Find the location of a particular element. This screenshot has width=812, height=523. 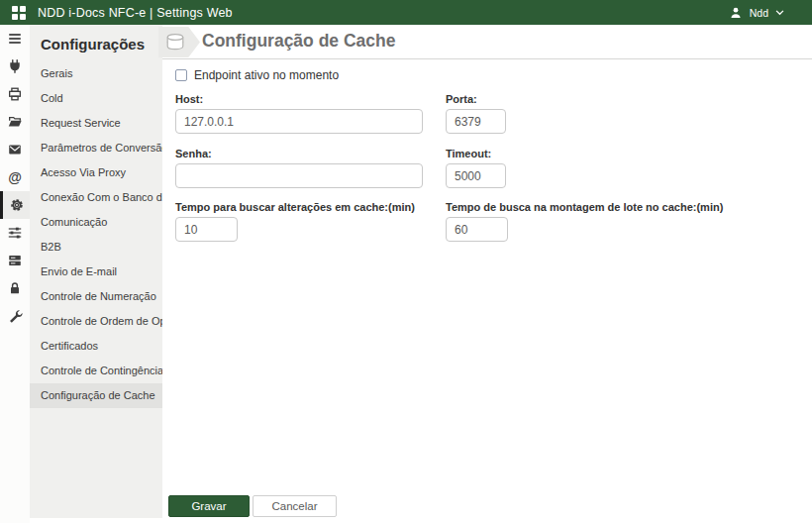

wrench-icon is located at coordinates (15, 316).